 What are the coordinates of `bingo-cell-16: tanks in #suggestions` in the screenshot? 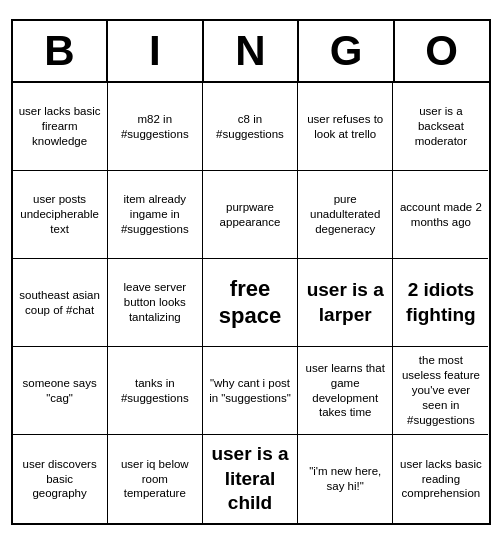 It's located at (156, 391).